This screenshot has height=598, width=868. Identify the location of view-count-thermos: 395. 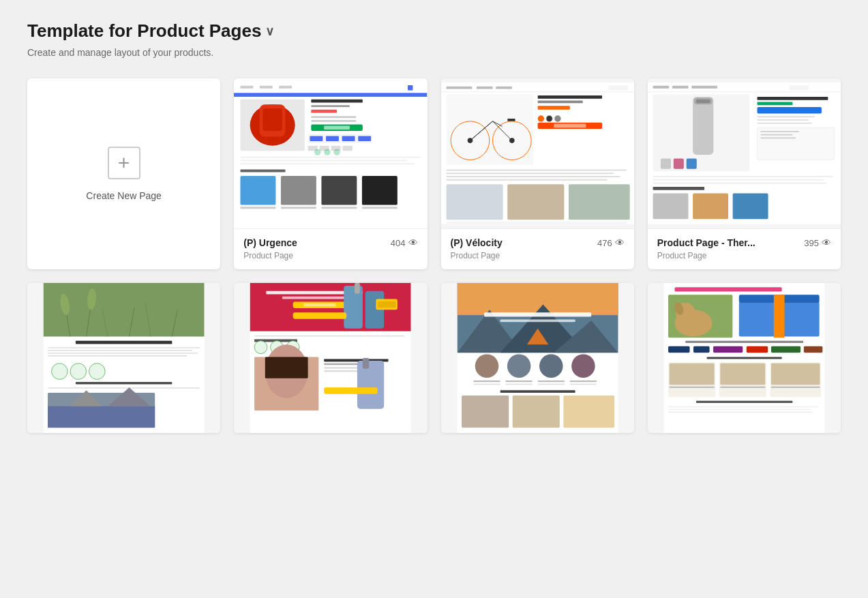
(811, 243).